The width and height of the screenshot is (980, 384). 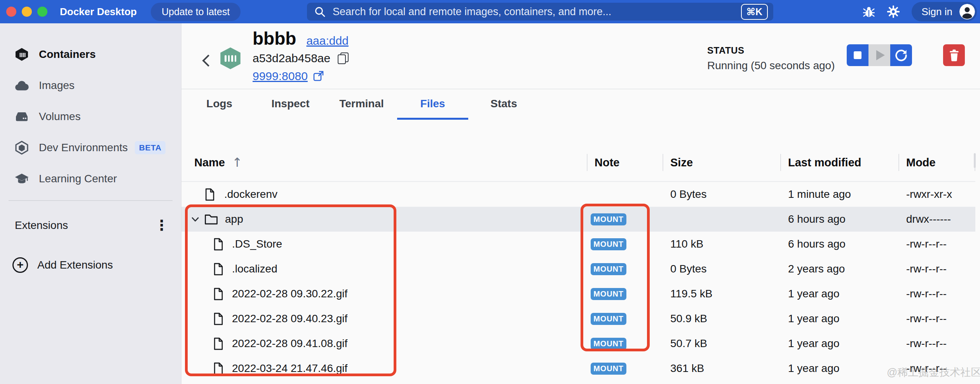 What do you see at coordinates (858, 55) in the screenshot?
I see `stop-icon` at bounding box center [858, 55].